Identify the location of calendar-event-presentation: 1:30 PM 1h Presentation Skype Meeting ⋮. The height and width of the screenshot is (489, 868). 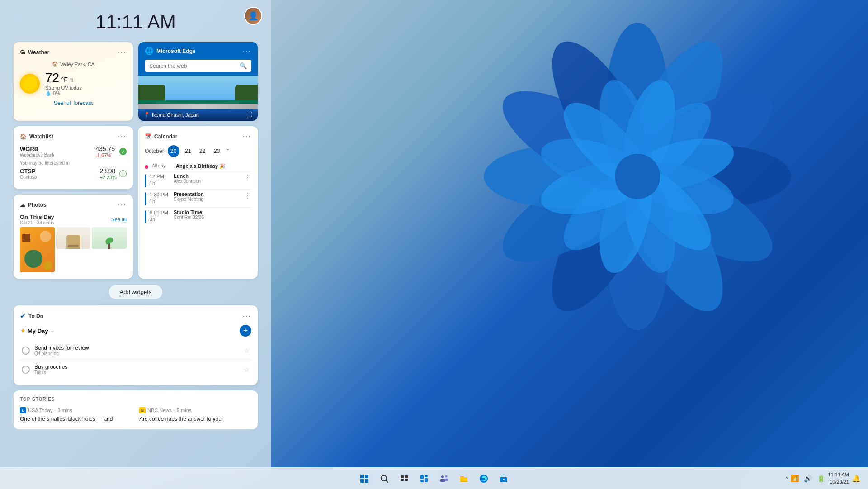
(198, 199).